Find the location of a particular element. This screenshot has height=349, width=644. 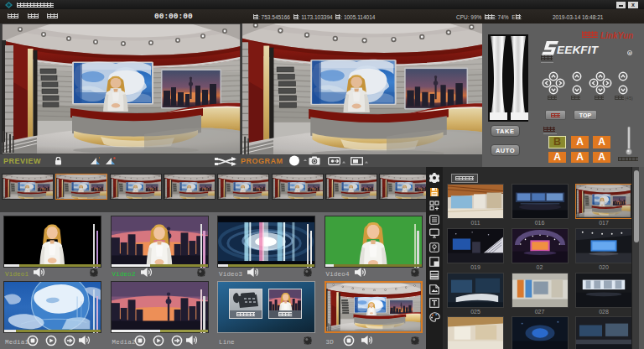

svg-text: R is located at coordinates (629, 54).